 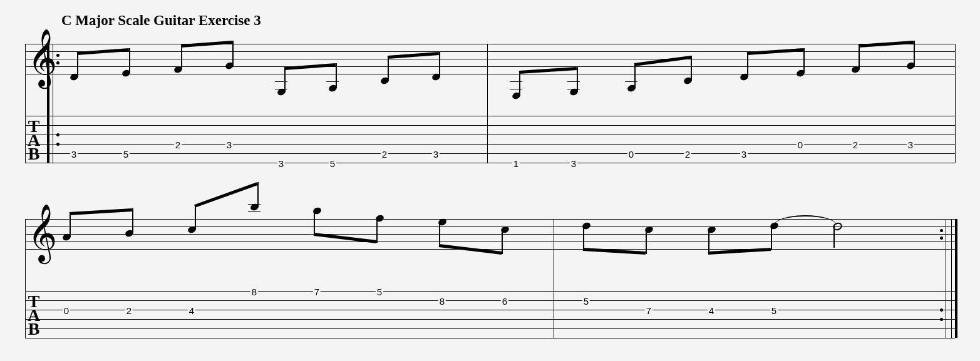 I want to click on barline-thick, so click(x=956, y=278).